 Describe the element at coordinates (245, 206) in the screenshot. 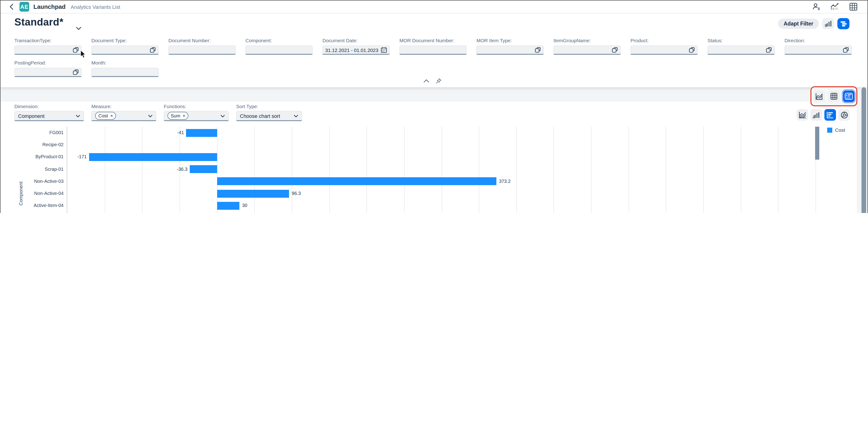

I see `bar-value-label: 30` at that location.